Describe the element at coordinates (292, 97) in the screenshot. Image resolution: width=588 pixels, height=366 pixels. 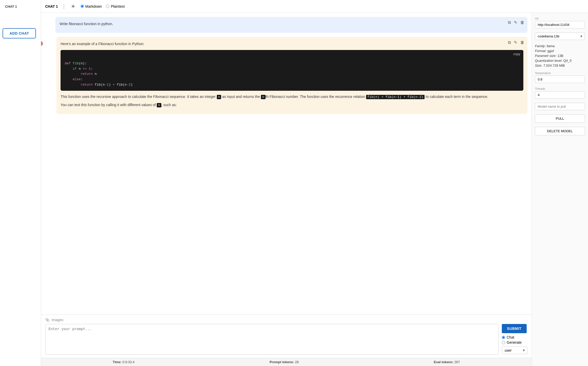
I see `ai-message-para1: This function uses the recursive approac…` at that location.